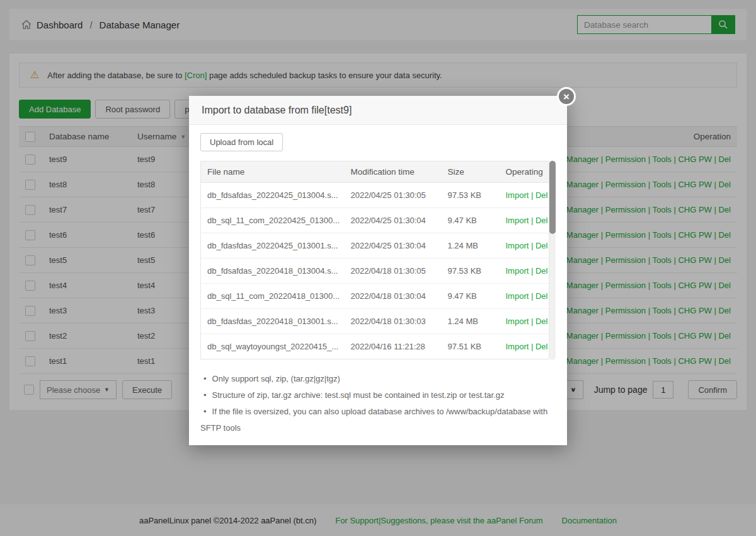 The height and width of the screenshot is (536, 756). What do you see at coordinates (378, 379) in the screenshot?
I see `note-line: •Only support sql, zip, (tar.gz|gz|tgz)` at bounding box center [378, 379].